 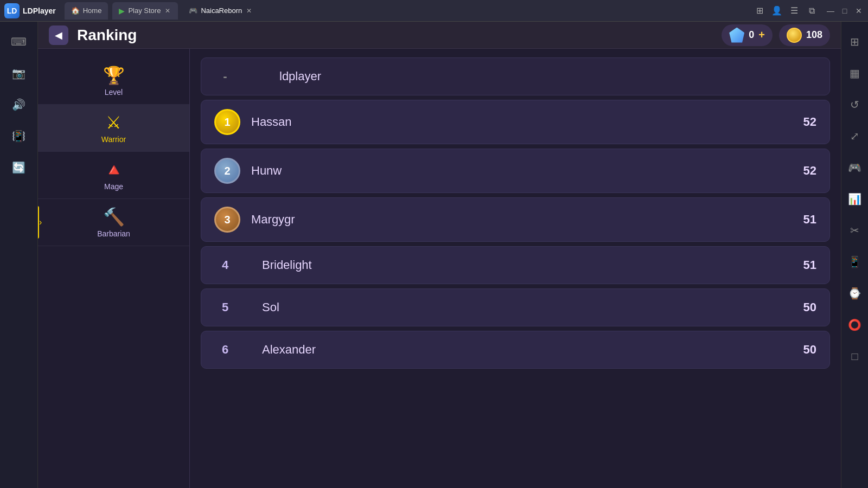 What do you see at coordinates (87, 11) in the screenshot?
I see `tab-home: 🏠 Home` at bounding box center [87, 11].